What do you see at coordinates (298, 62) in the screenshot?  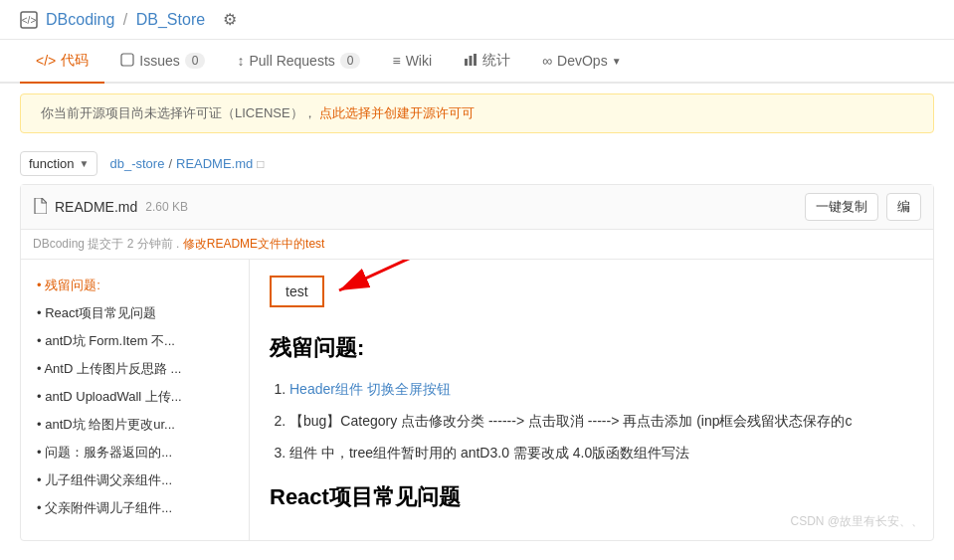 I see `tab-pullrequests: ↕ Pull Requests 0` at bounding box center [298, 62].